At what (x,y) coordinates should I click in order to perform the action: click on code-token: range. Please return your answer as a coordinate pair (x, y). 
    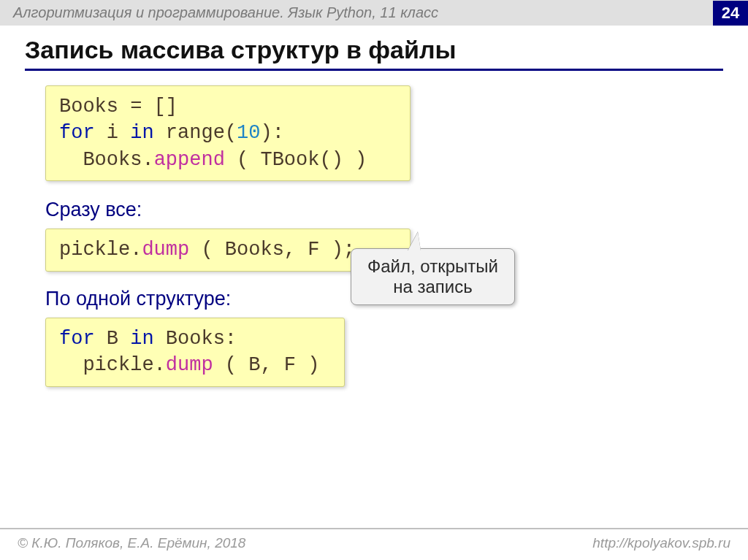
    Looking at the image, I should click on (190, 133).